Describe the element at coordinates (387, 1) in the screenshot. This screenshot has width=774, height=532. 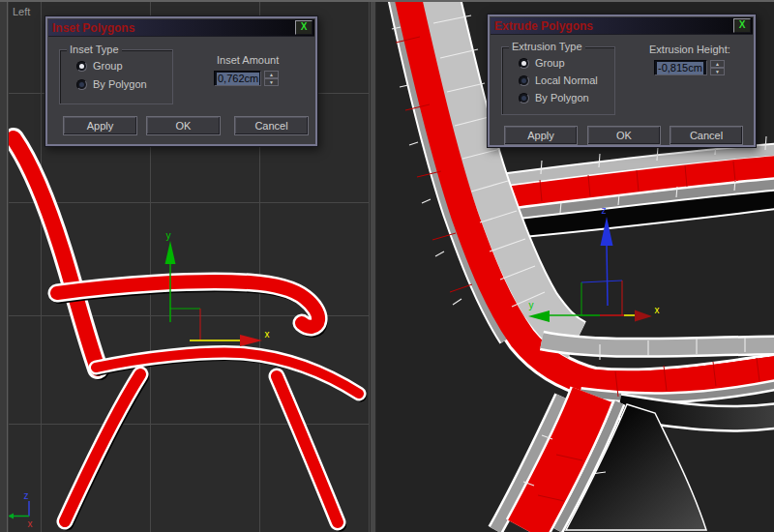
I see `viewport-top-border` at that location.